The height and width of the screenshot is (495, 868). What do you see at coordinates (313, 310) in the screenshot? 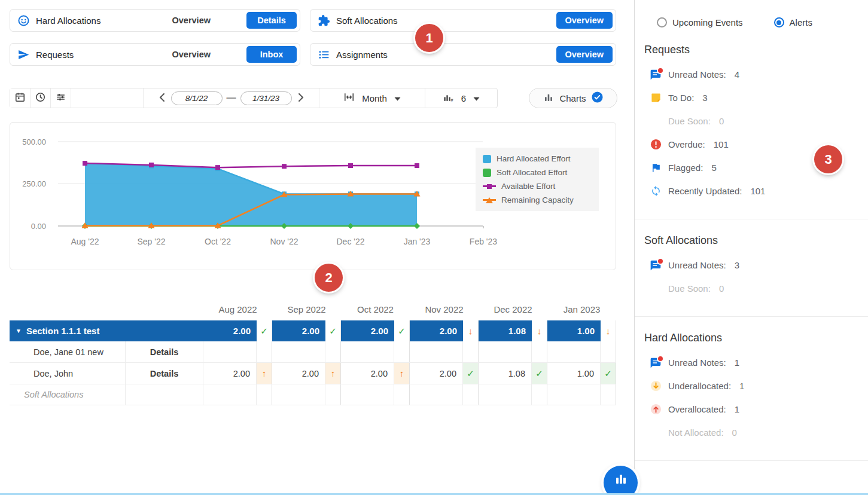
I see `table-header-row: Aug 2022Sep 2022Oct 2022Nov 2022Dec 2022…` at bounding box center [313, 310].